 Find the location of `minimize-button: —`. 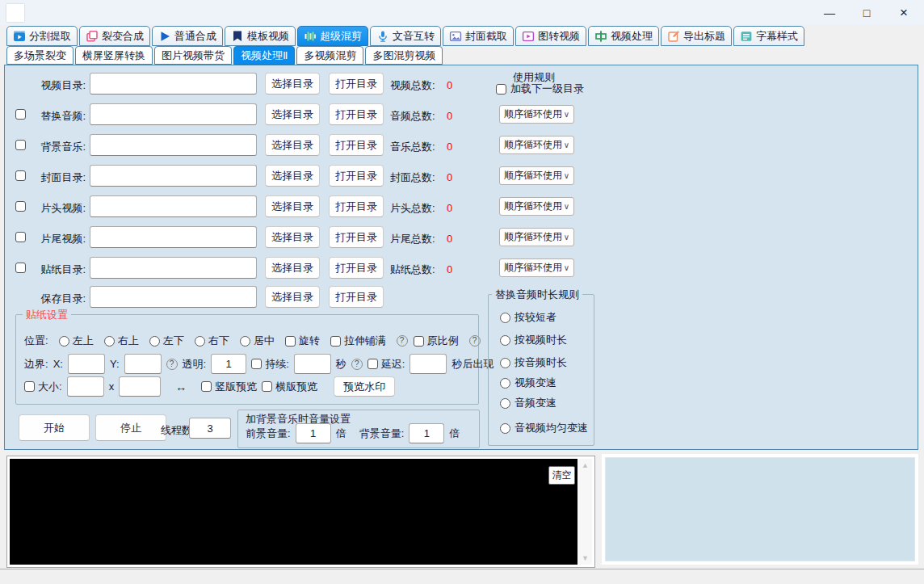

minimize-button: — is located at coordinates (830, 13).